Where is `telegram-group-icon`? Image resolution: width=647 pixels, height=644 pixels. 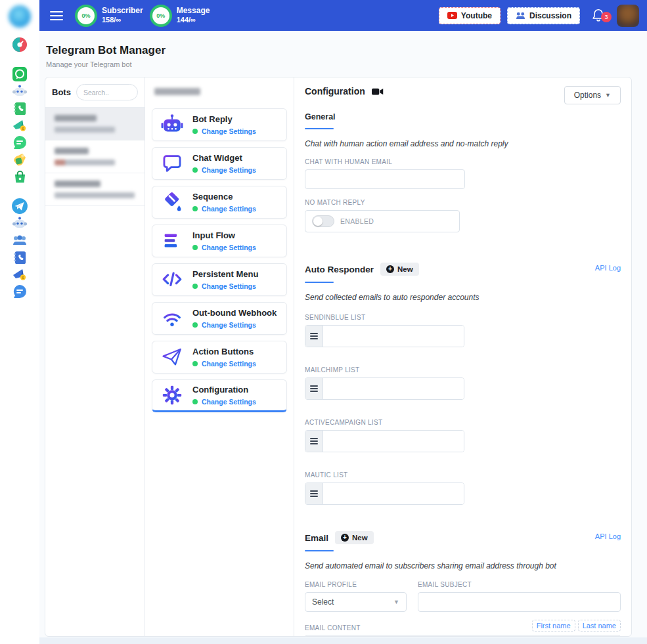 telegram-group-icon is located at coordinates (20, 240).